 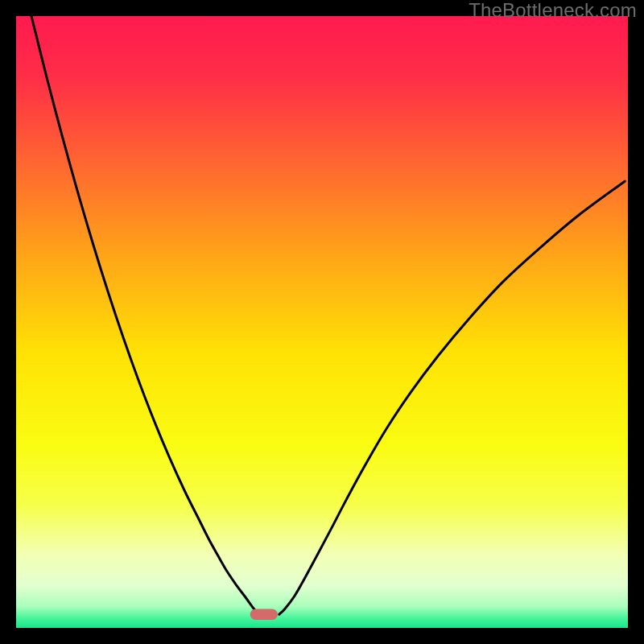 What do you see at coordinates (552, 10) in the screenshot?
I see `watermark-text: TheBottleneck.com` at bounding box center [552, 10].